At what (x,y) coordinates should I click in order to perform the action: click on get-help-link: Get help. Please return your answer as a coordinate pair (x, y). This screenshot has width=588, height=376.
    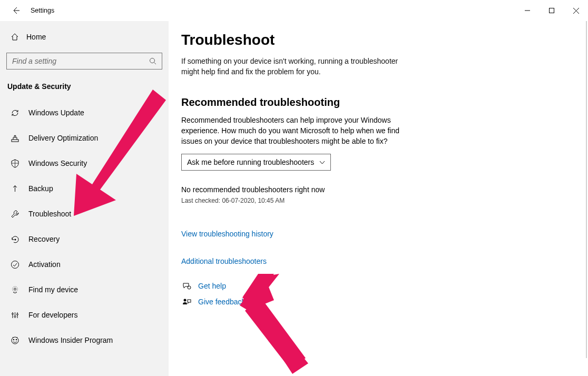
    Looking at the image, I should click on (212, 286).